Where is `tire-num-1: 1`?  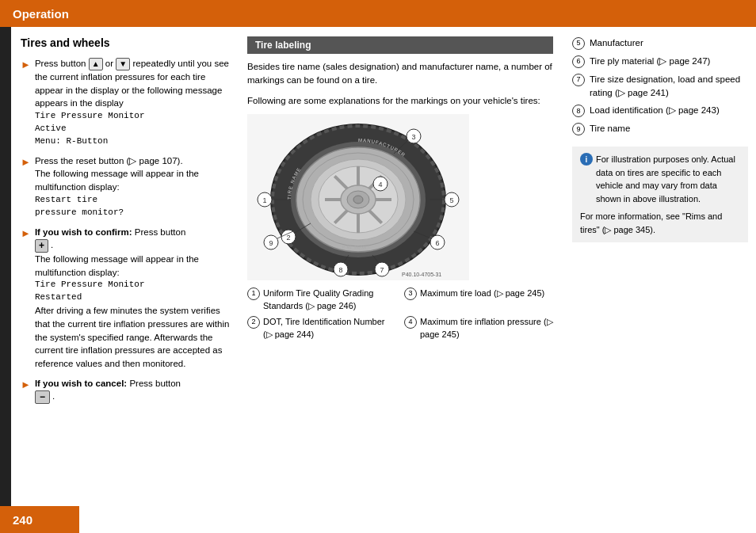 tire-num-1: 1 is located at coordinates (254, 294).